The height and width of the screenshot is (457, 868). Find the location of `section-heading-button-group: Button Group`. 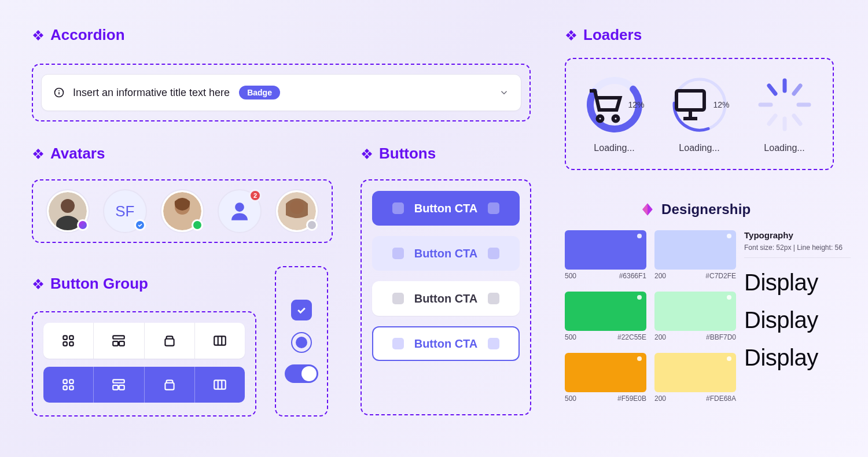

section-heading-button-group: Button Group is located at coordinates (90, 283).